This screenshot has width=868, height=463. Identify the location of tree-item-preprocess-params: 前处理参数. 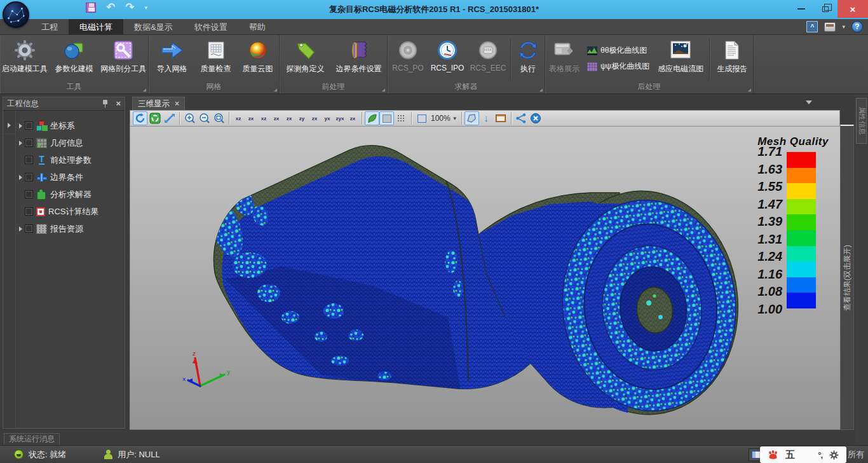
(70, 160).